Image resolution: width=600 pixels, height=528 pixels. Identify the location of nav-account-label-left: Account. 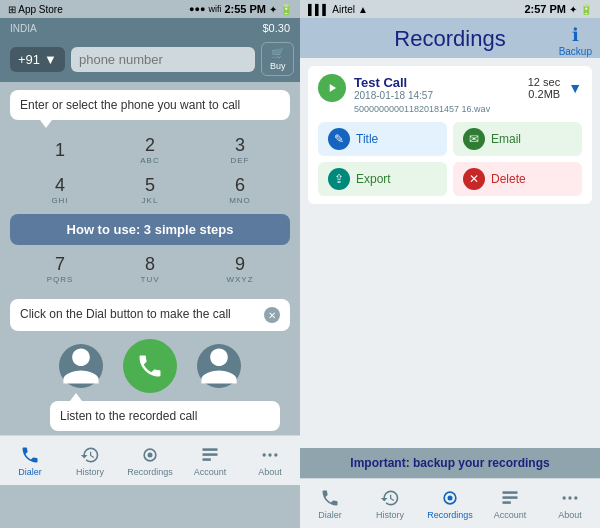
(210, 472).